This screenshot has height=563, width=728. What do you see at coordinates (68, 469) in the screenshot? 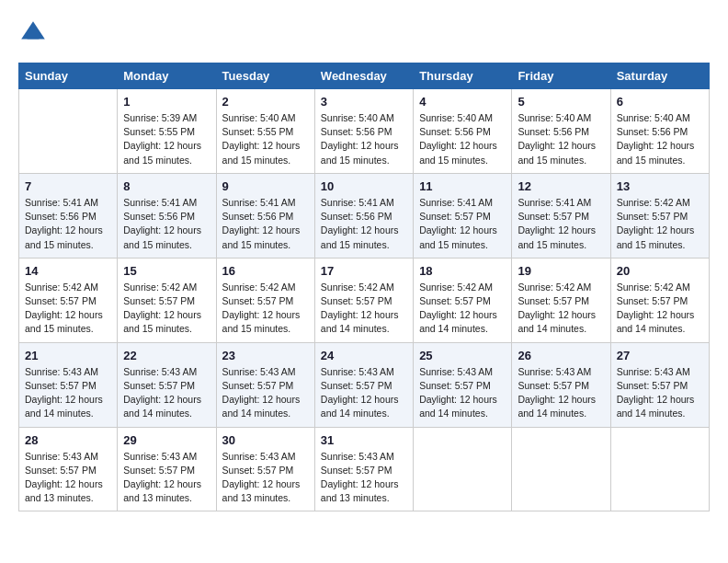
I see `calendar-cell: 28Sunrise: 5:43 AMSunset: 5:57 PMDayligh…` at bounding box center [68, 469].